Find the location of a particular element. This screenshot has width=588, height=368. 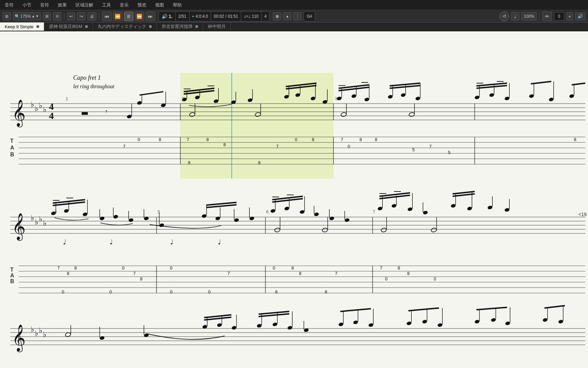

r2-half-note-m4-2: ♩ is located at coordinates (111, 242).